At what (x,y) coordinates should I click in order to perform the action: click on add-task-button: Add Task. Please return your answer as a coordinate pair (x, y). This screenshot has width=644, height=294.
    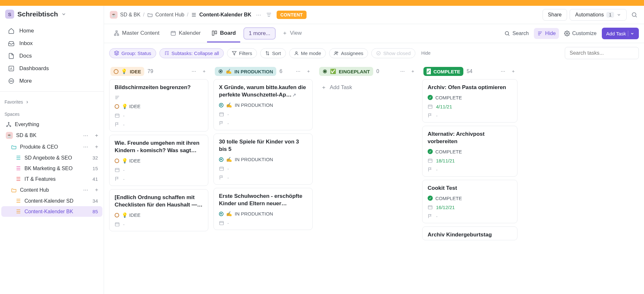
    Looking at the image, I should click on (620, 33).